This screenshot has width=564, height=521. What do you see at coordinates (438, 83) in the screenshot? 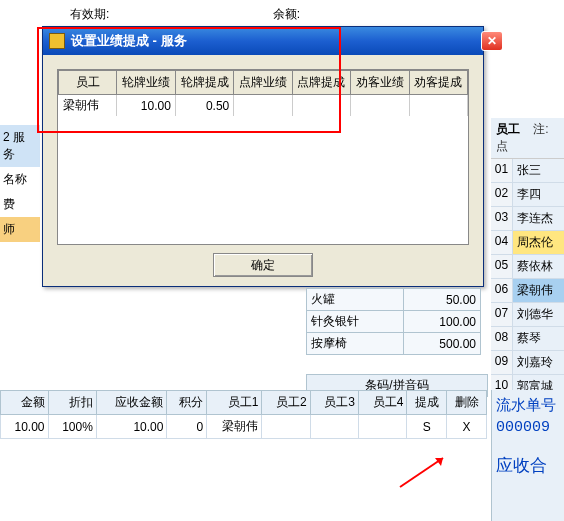
I see `grid-header: 劝客提成` at bounding box center [438, 83].